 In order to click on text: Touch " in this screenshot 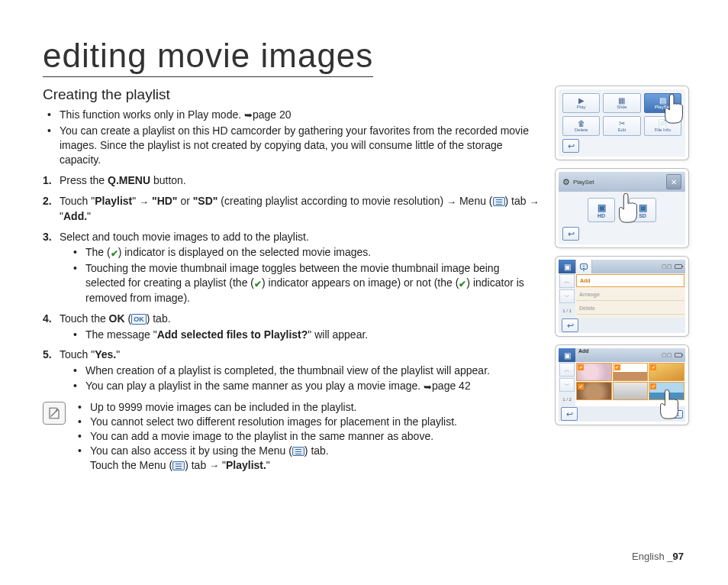, I will do `click(77, 354)`.